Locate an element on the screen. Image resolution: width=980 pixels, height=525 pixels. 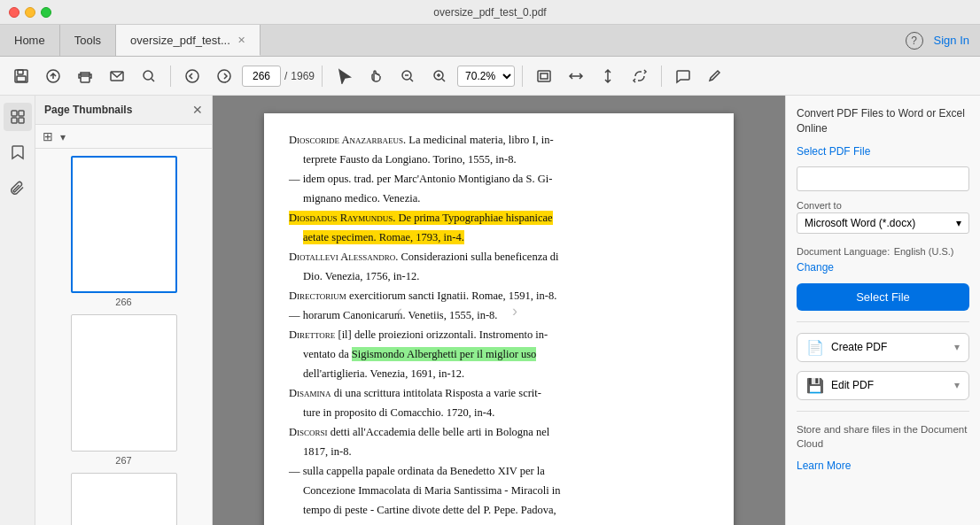
traffic-lights is located at coordinates (30, 12).